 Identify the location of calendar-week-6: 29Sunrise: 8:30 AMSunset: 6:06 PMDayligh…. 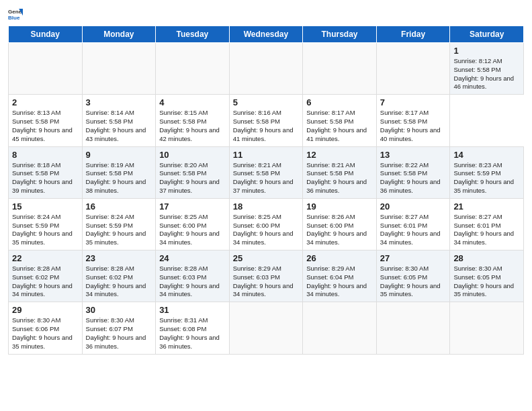
(266, 328).